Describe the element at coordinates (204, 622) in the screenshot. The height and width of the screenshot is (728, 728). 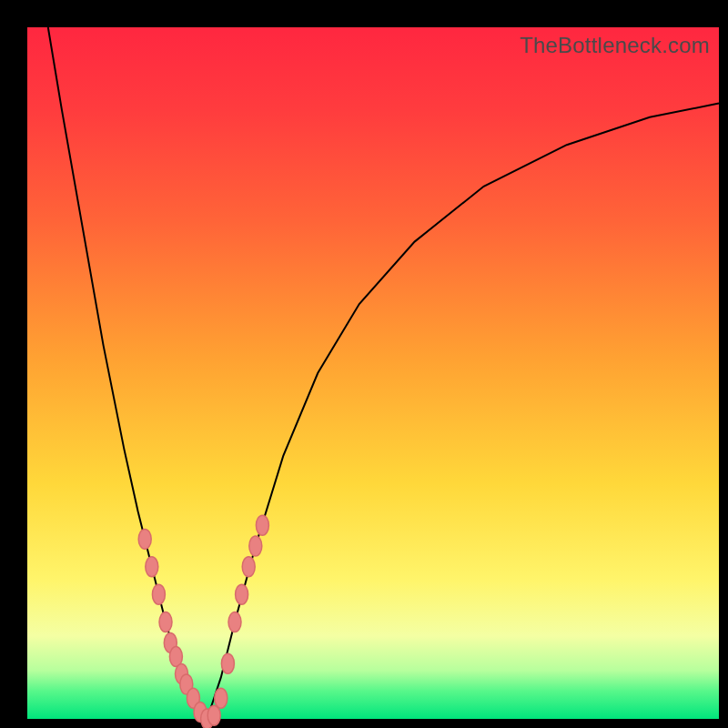
I see `marker-dots-group` at that location.